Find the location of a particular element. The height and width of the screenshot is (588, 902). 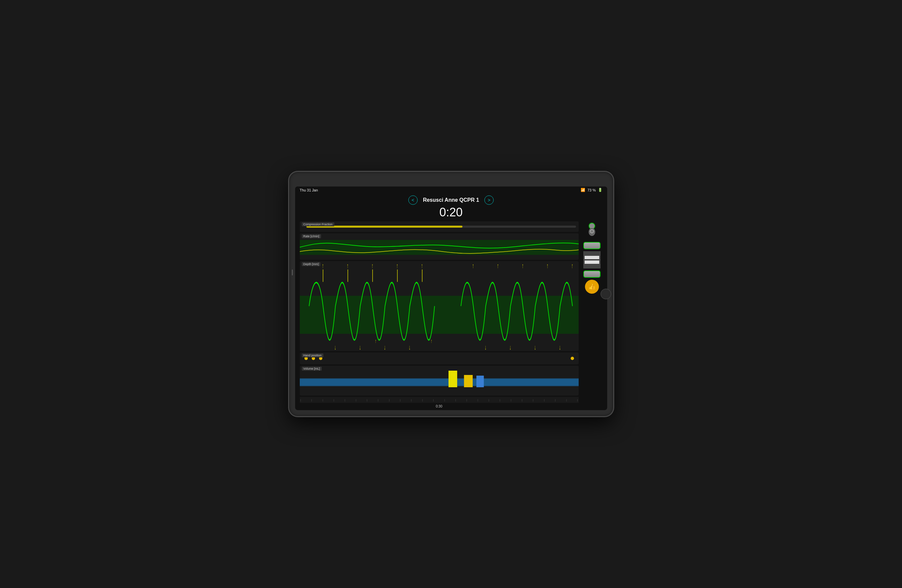

compression-bar: 3s is located at coordinates (441, 227).